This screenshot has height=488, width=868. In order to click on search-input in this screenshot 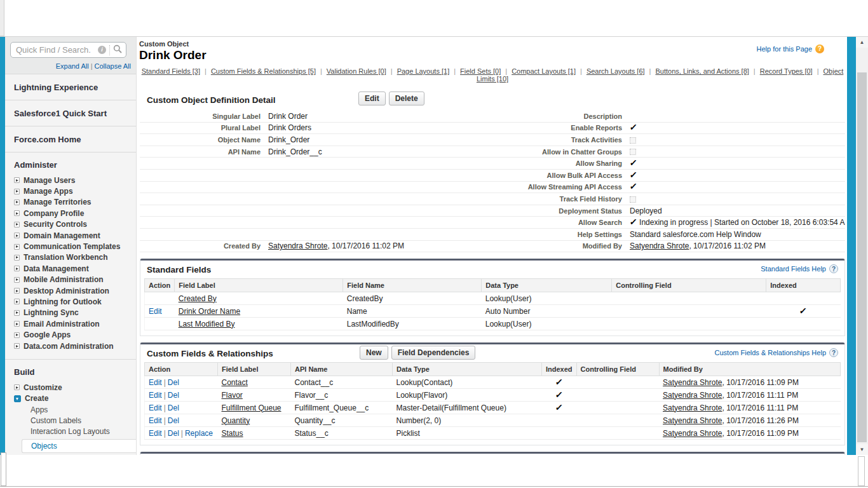, I will do `click(57, 50)`.